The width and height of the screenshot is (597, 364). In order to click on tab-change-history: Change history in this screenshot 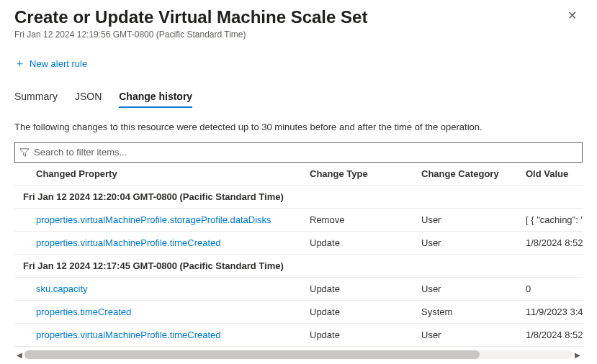, I will do `click(156, 99)`.